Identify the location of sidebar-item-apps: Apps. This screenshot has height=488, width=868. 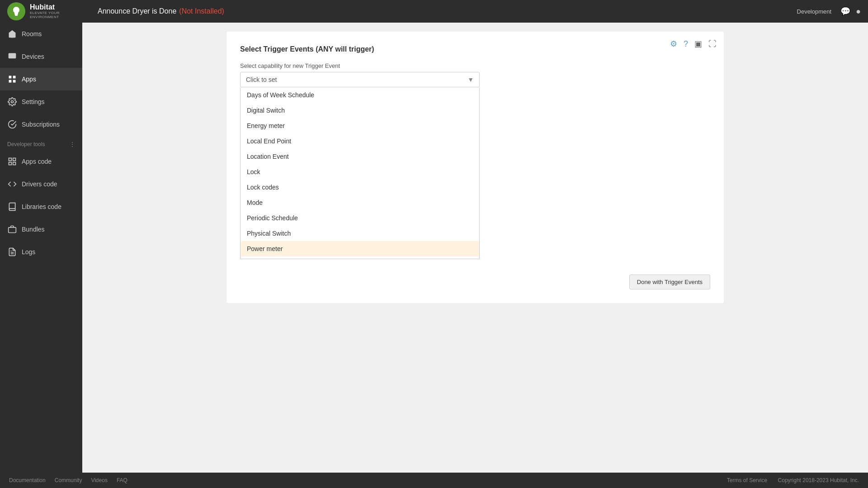
(41, 79).